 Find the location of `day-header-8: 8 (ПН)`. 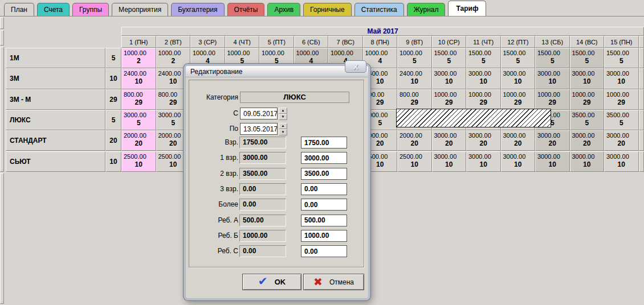

day-header-8: 8 (ПН) is located at coordinates (381, 42).